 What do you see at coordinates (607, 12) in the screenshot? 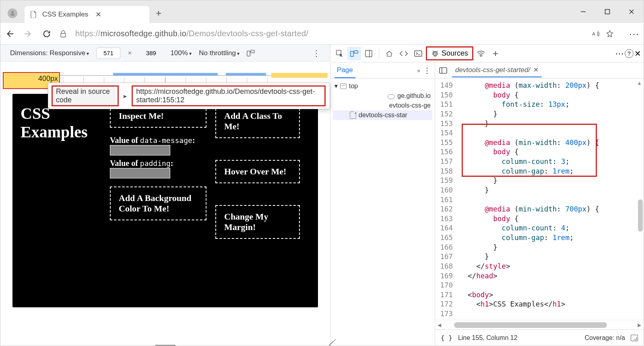
I see `maximize-button` at bounding box center [607, 12].